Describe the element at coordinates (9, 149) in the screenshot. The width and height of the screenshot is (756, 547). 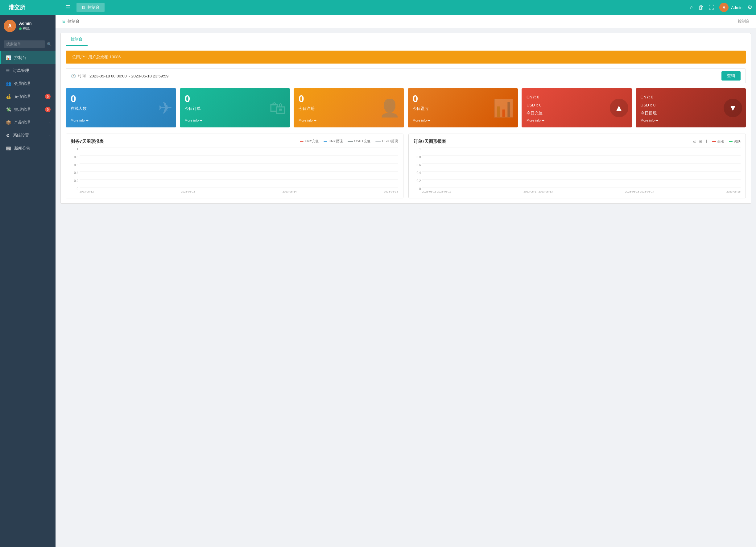
I see `news-icon: 📰` at that location.